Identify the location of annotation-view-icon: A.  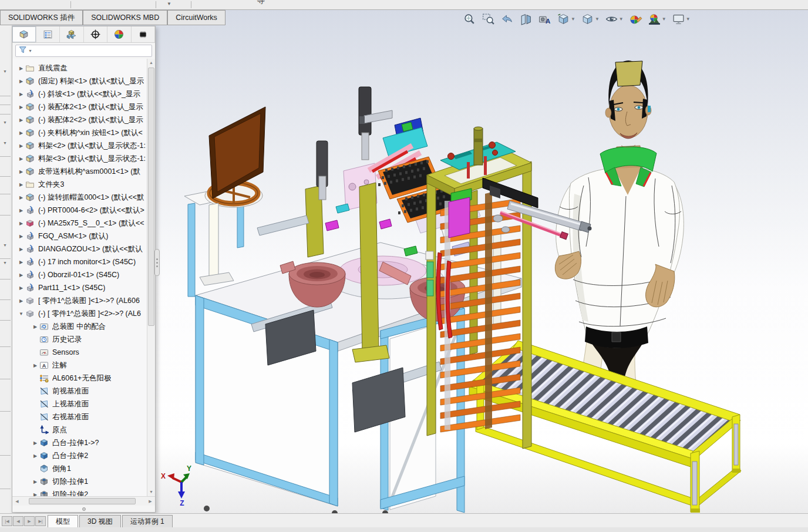
(545, 19).